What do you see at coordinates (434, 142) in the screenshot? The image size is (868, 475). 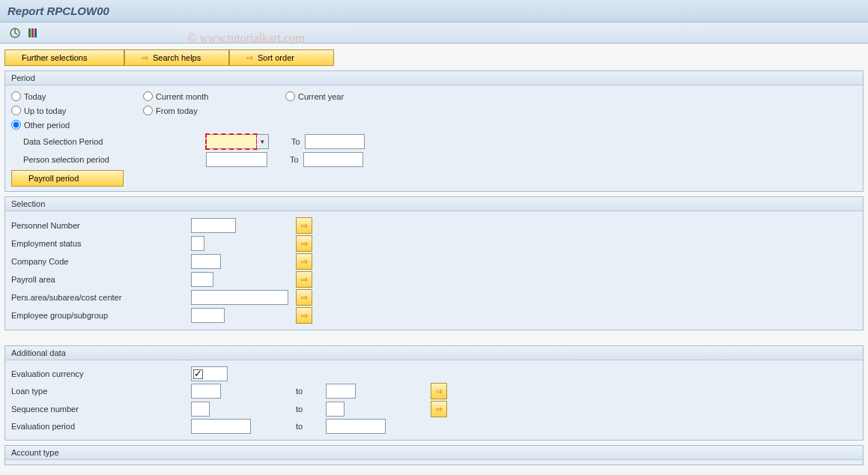 I see `data-selection-row: Data Selection Period ▾ To` at bounding box center [434, 142].